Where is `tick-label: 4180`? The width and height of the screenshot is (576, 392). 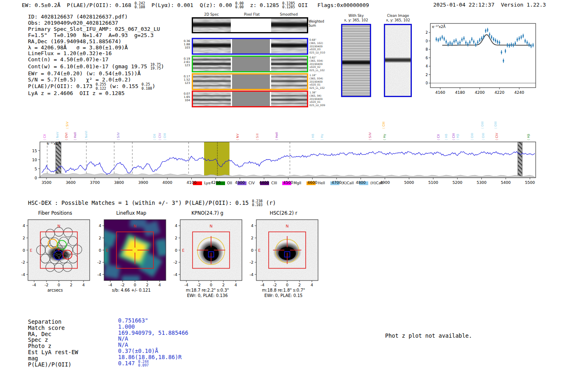 tick-label: 4180 is located at coordinates (460, 92).